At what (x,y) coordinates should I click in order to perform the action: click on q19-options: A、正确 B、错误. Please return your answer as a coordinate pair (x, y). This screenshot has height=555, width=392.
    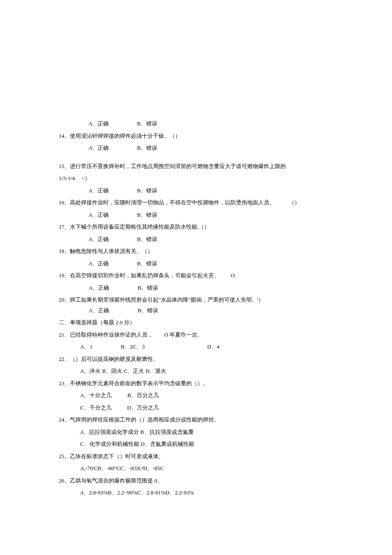
    Looking at the image, I should click on (214, 288).